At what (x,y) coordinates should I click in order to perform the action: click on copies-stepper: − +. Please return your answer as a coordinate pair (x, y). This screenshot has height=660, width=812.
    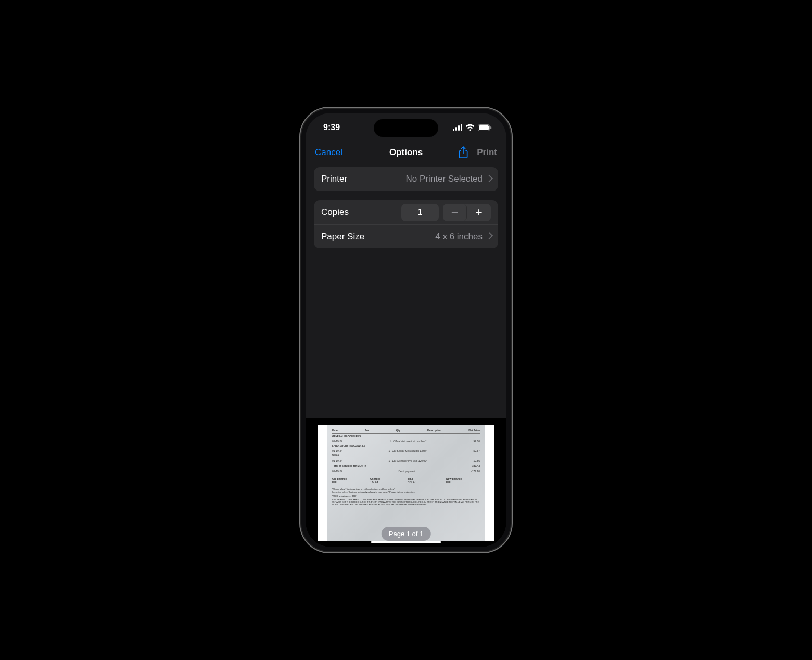
    Looking at the image, I should click on (467, 212).